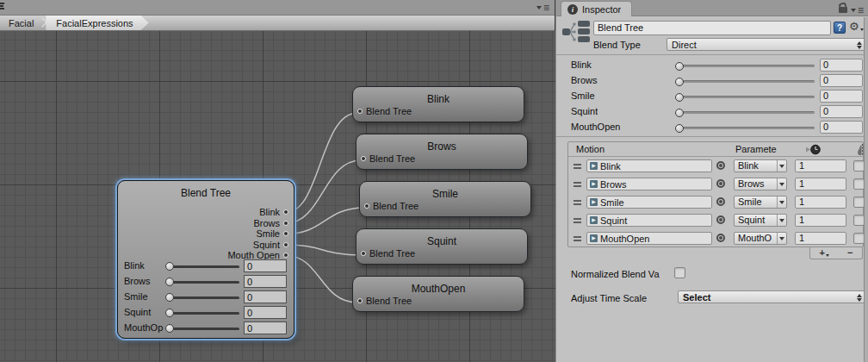 Image resolution: width=868 pixels, height=362 pixels. I want to click on lock-icon, so click(843, 10).